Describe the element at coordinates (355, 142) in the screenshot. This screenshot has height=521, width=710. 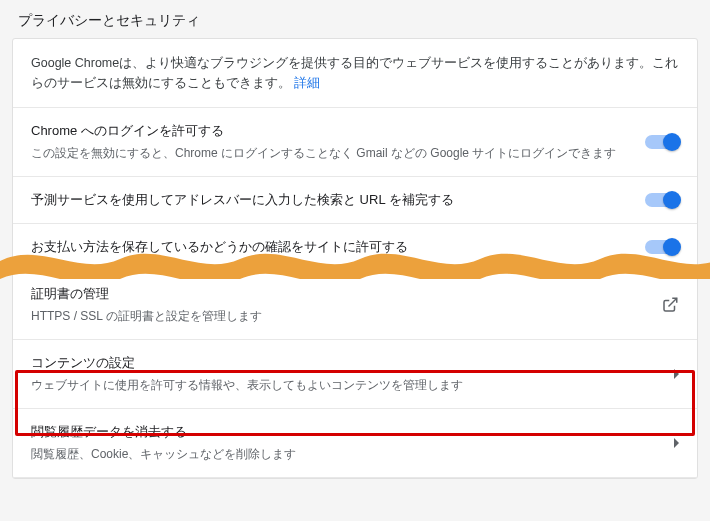
I see `row-chrome-login: Chrome へのログインを許可する この設定を無効にすると、Chrome にロ…` at that location.